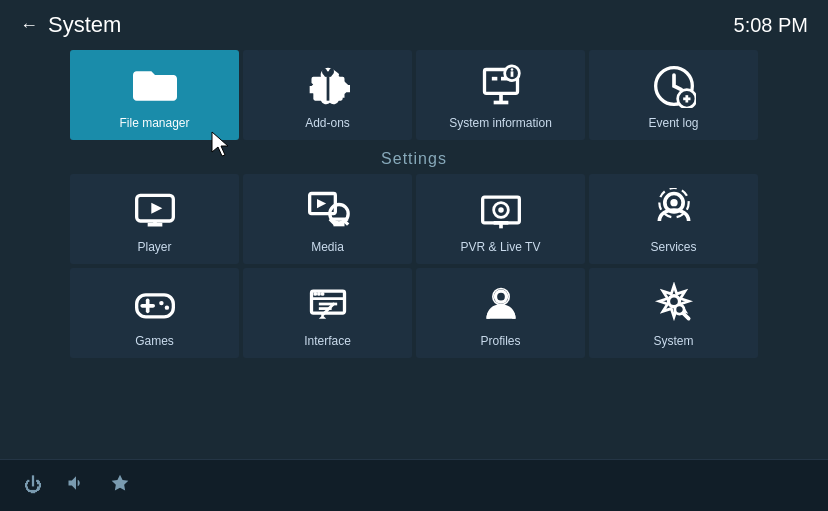 This screenshot has width=828, height=511. What do you see at coordinates (154, 313) in the screenshot?
I see `tile-games: Games` at bounding box center [154, 313].